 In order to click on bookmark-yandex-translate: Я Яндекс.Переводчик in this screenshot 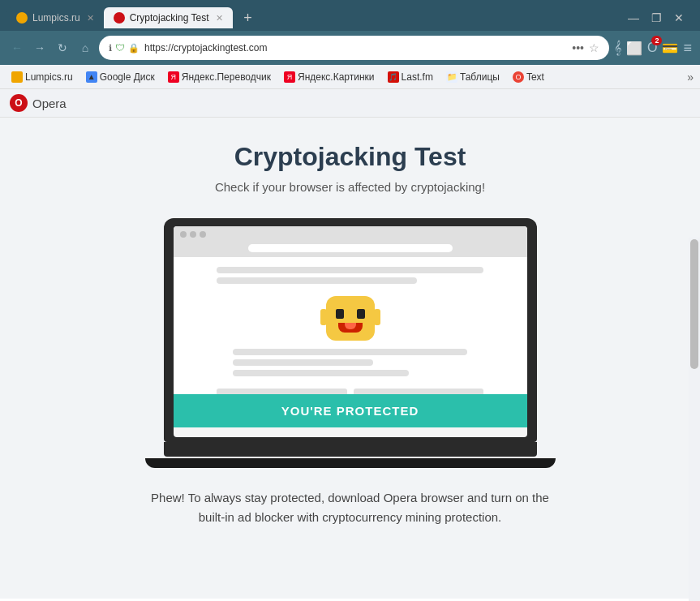, I will do `click(219, 77)`.